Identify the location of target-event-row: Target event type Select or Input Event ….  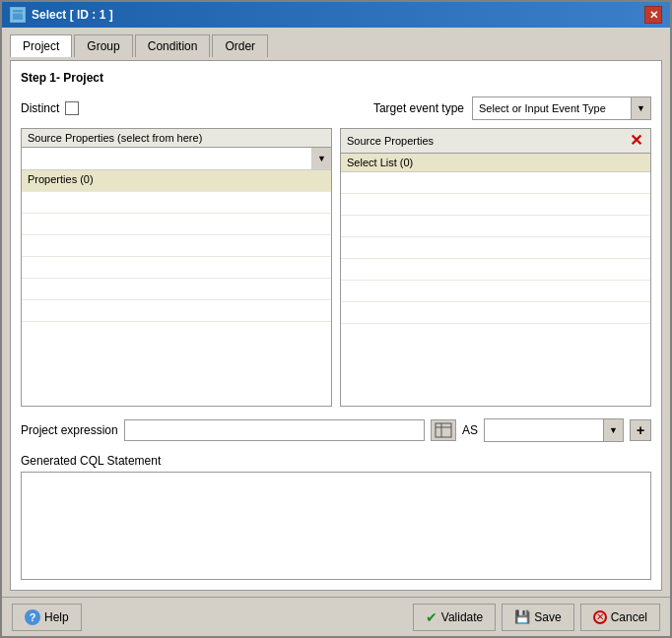
(512, 108).